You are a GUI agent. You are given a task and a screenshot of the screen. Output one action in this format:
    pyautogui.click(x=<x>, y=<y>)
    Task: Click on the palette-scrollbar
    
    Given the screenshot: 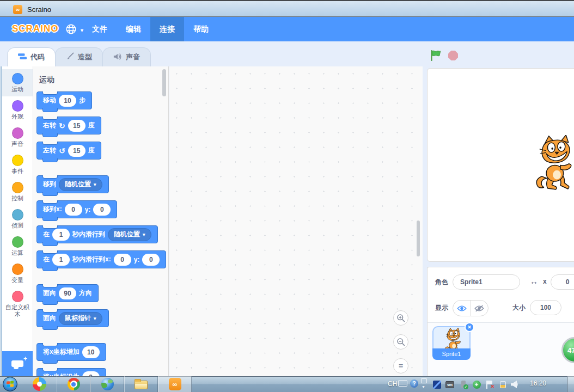 What is the action you would take?
    pyautogui.click(x=164, y=83)
    